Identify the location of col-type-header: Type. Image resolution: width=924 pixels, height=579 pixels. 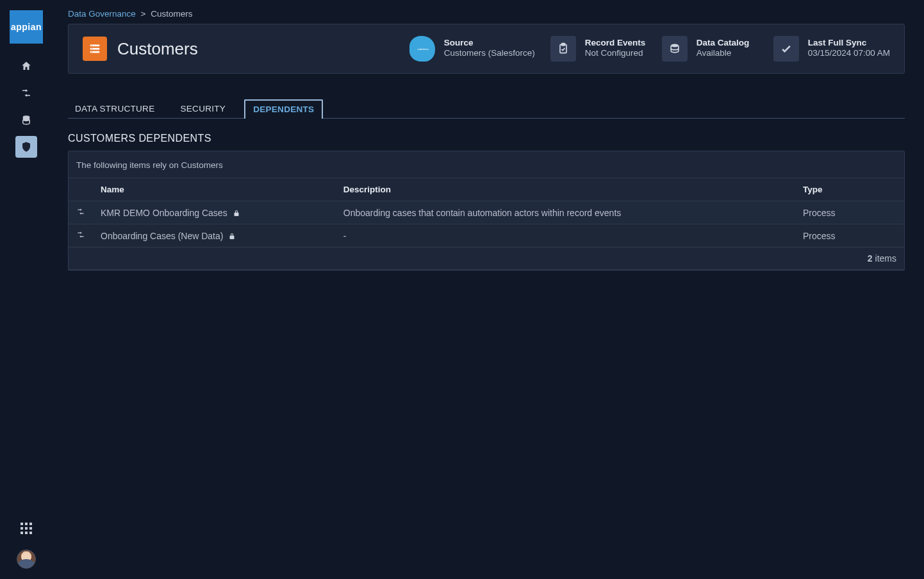
(850, 190).